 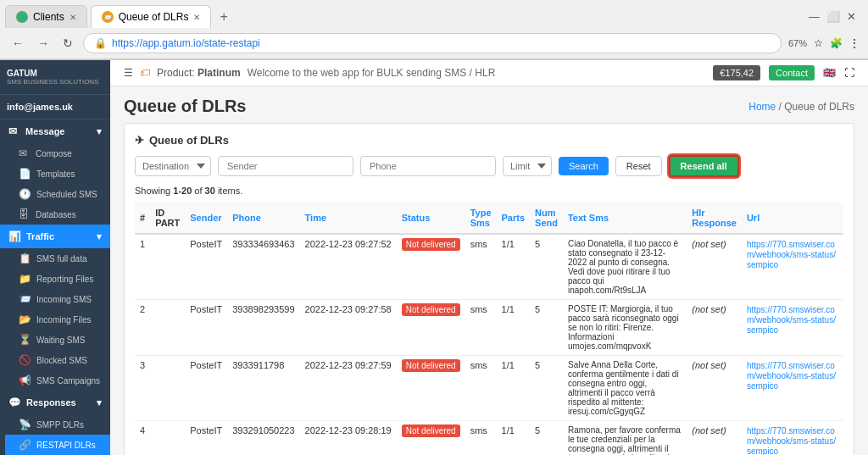 What do you see at coordinates (428, 166) in the screenshot?
I see `phone-input` at bounding box center [428, 166].